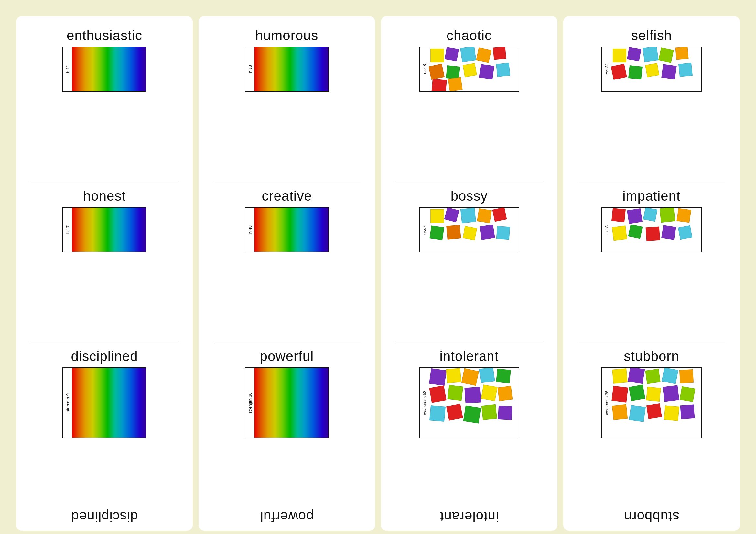 The image size is (756, 534). I want to click on word-creative: creative, so click(286, 196).